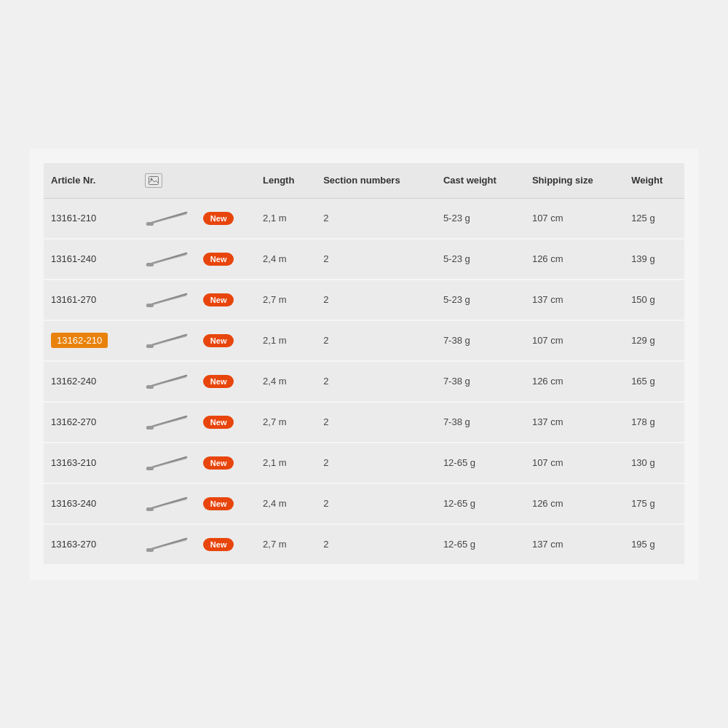  Describe the element at coordinates (364, 181) in the screenshot. I see `table-header-row: Article Nr. Length Section numbers Cast …` at that location.